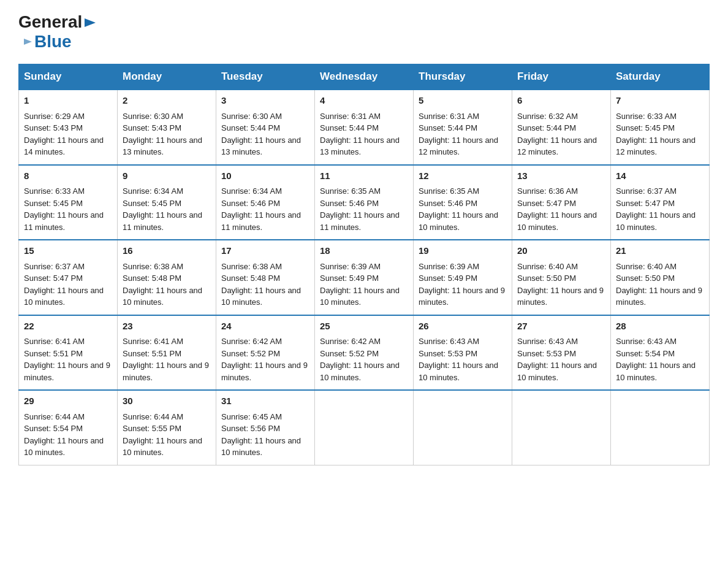 The height and width of the screenshot is (563, 728). Describe the element at coordinates (266, 77) in the screenshot. I see `header-tuesday: Tuesday` at that location.